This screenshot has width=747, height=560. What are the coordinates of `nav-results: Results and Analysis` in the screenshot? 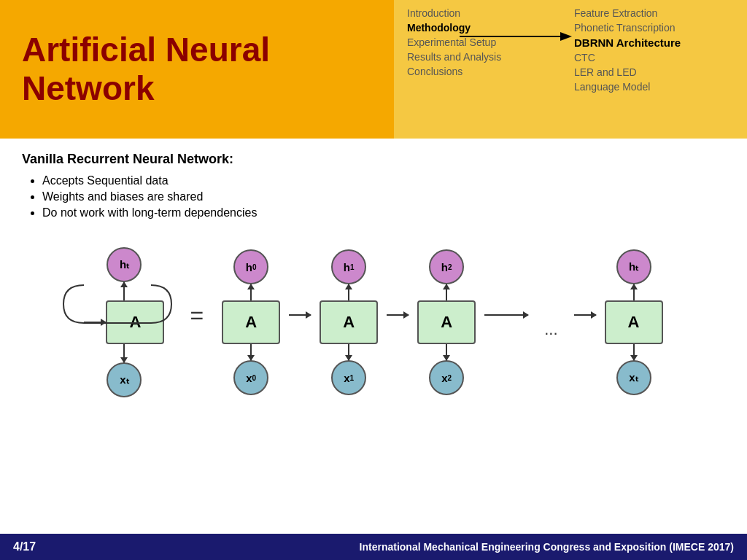 It's located at (487, 57).